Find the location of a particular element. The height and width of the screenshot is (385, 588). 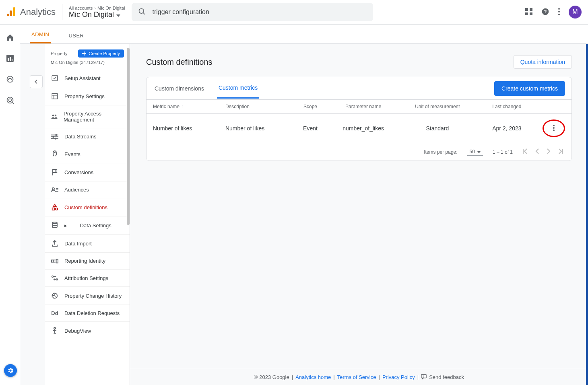

home-icon is located at coordinates (10, 37).